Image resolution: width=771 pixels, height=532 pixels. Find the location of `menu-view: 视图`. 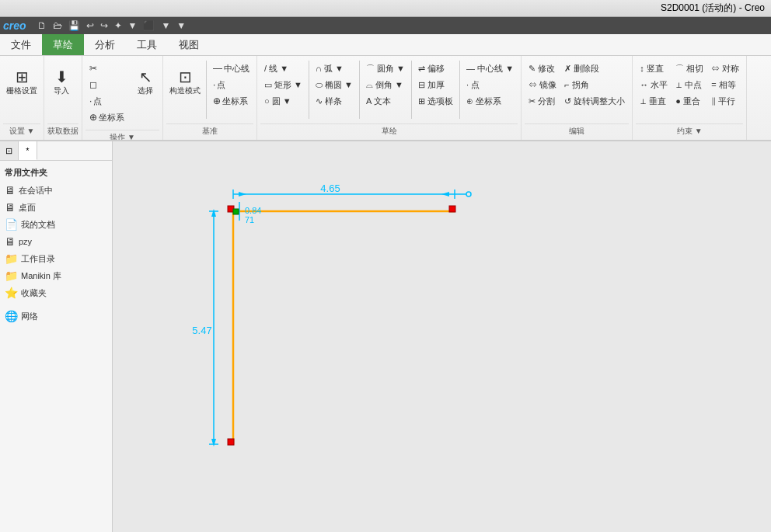

menu-view: 视图 is located at coordinates (189, 45).